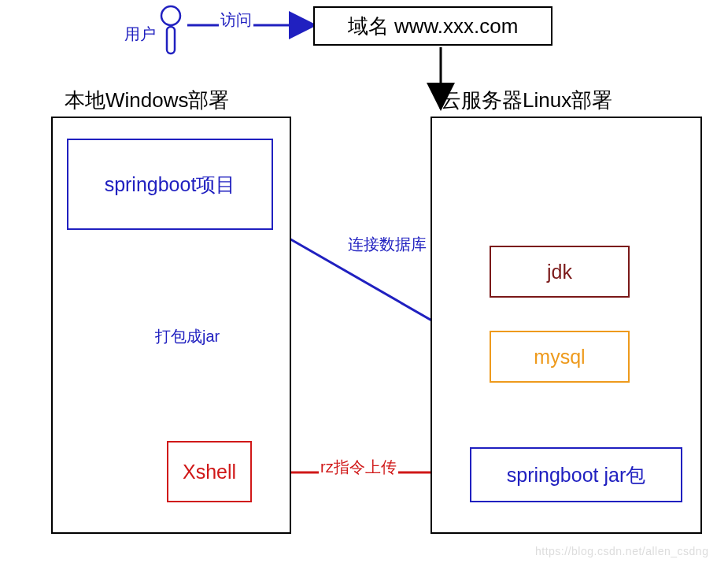 This screenshot has width=728, height=574. What do you see at coordinates (560, 357) in the screenshot?
I see `mysql-box: mysql` at bounding box center [560, 357].